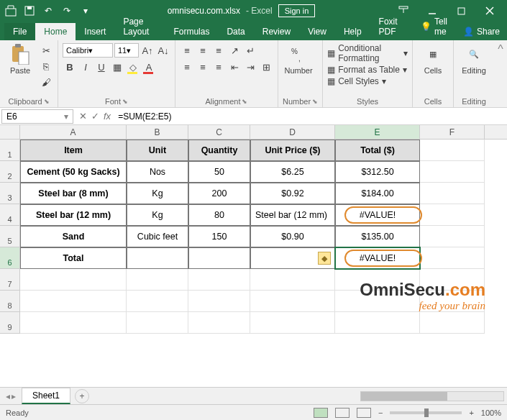 This screenshot has width=507, height=420. What do you see at coordinates (83, 117) in the screenshot?
I see `cancel-formula-icon: ✕` at bounding box center [83, 117].